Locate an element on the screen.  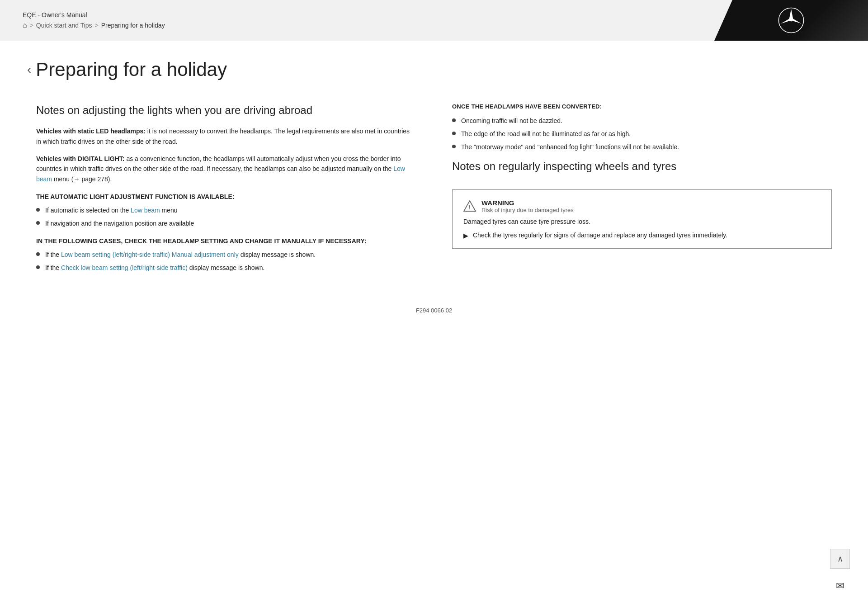
wheels-heading: Notes on regularly inspecting wheels and… is located at coordinates (642, 166).